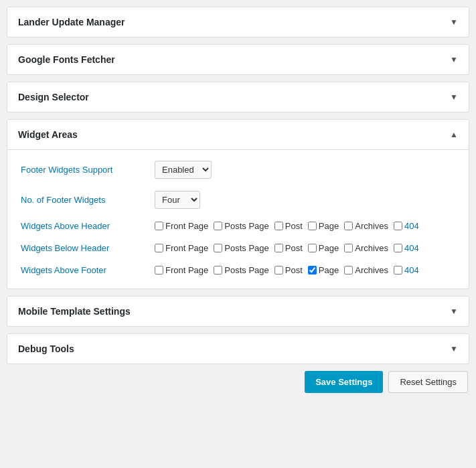  Describe the element at coordinates (428, 382) in the screenshot. I see `reset-settings-button: Reset Settings` at that location.